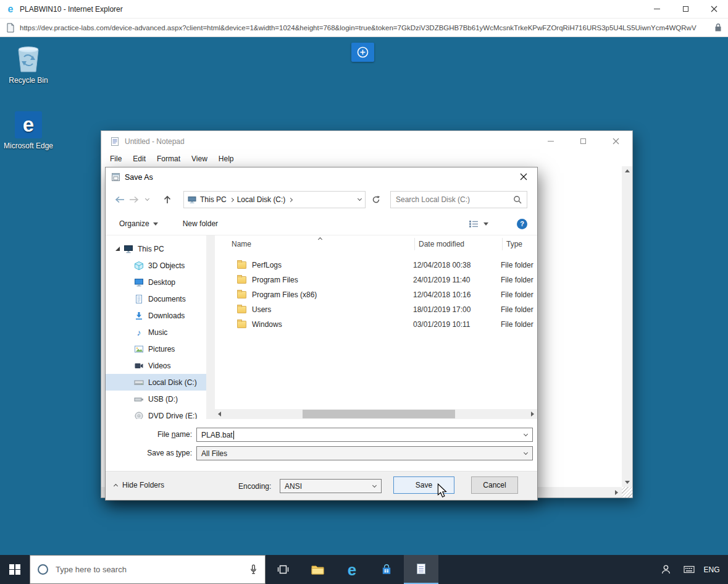  I want to click on maximize-icon, so click(583, 141).